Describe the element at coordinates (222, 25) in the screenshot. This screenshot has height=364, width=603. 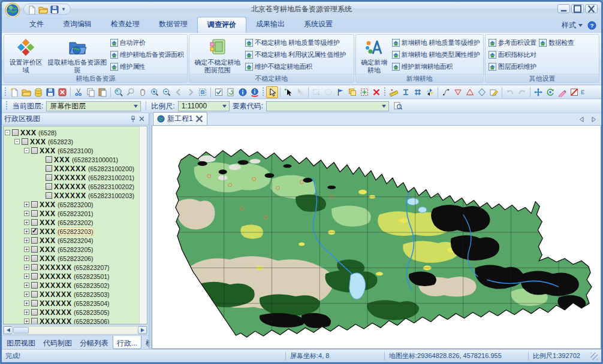
I see `ribbon-tab: 调查评价` at that location.